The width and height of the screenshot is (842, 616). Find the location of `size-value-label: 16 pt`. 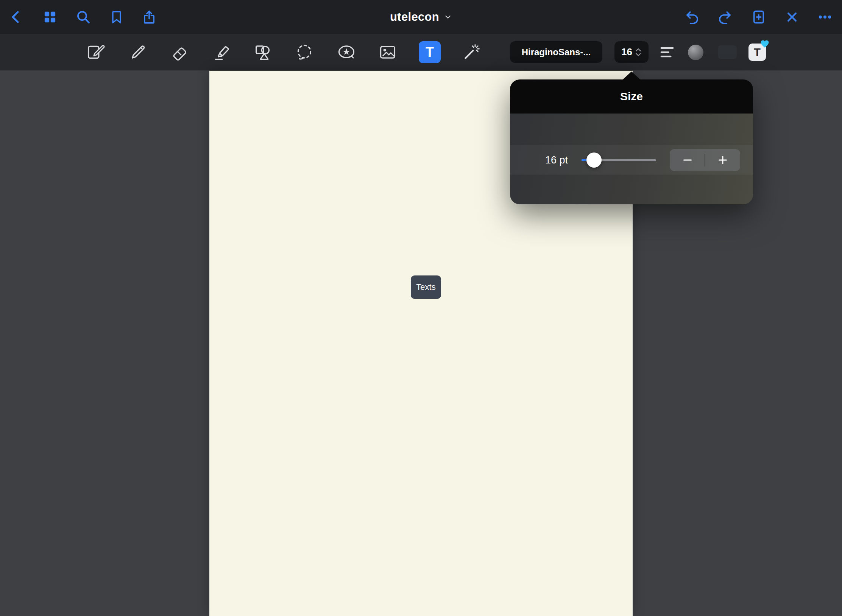

size-value-label: 16 pt is located at coordinates (550, 160).